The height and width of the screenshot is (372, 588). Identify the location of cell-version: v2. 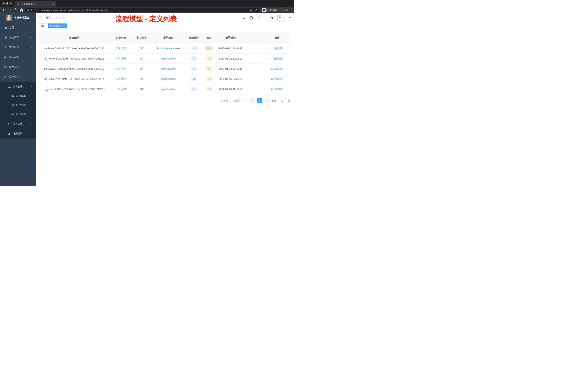
(194, 79).